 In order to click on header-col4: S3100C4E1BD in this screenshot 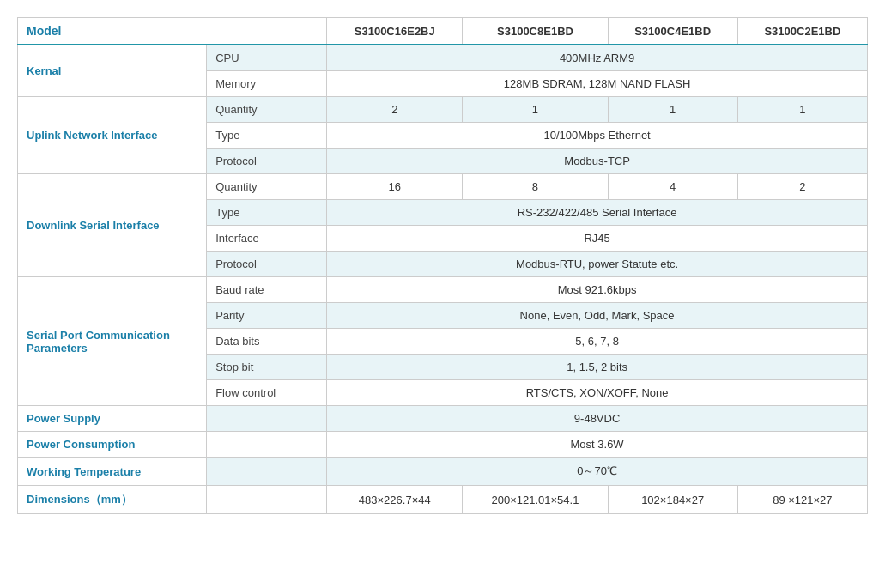, I will do `click(673, 32)`.